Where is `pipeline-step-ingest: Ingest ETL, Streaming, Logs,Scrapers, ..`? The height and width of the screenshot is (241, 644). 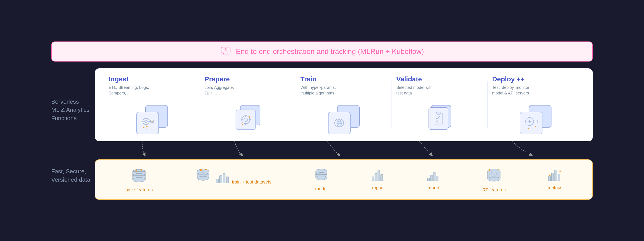 pipeline-step-ingest: Ingest ETL, Streaming, Logs,Scrapers, .. is located at coordinates (152, 105).